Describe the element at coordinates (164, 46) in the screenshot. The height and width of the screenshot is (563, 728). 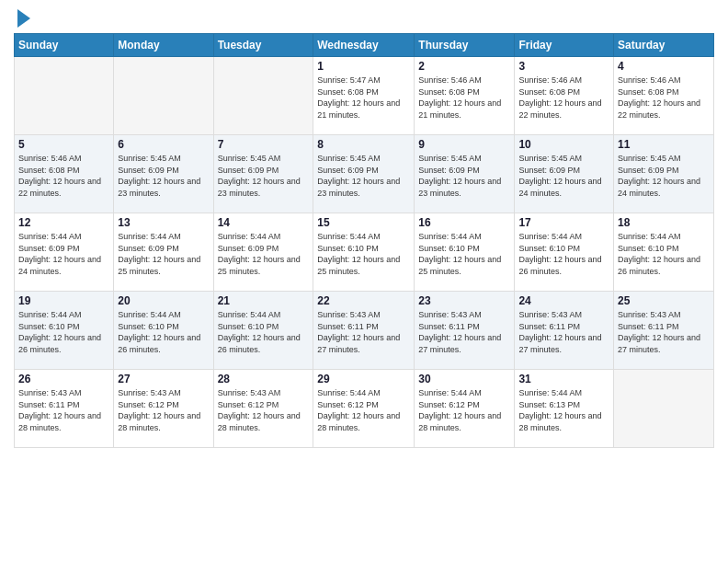
I see `weekday-header-monday: Monday` at that location.